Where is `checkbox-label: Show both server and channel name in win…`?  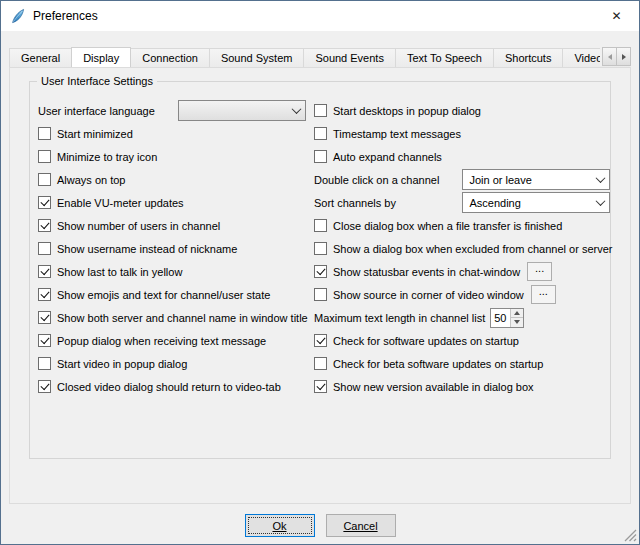
checkbox-label: Show both server and channel name in win… is located at coordinates (182, 318).